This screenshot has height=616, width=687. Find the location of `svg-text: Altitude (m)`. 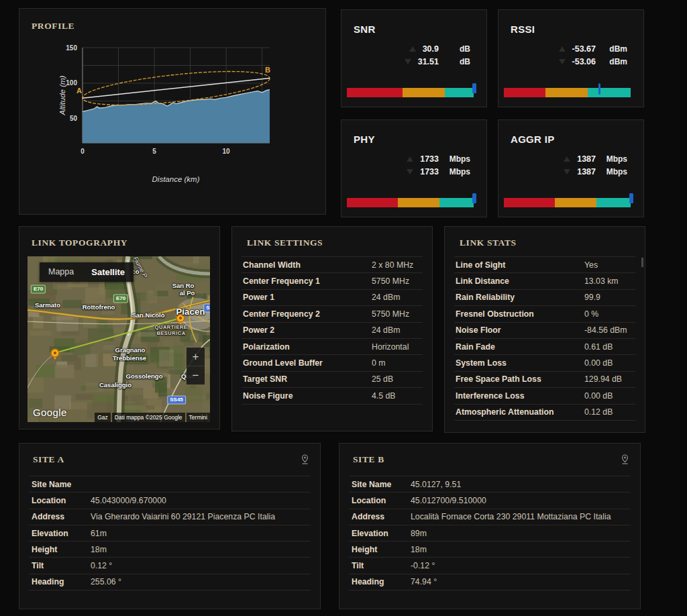

svg-text: Altitude (m) is located at coordinates (62, 95).